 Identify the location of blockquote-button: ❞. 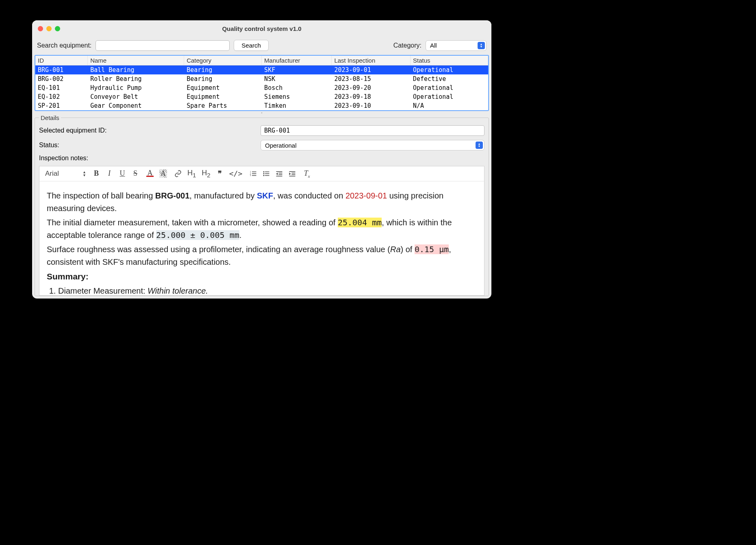
(220, 174).